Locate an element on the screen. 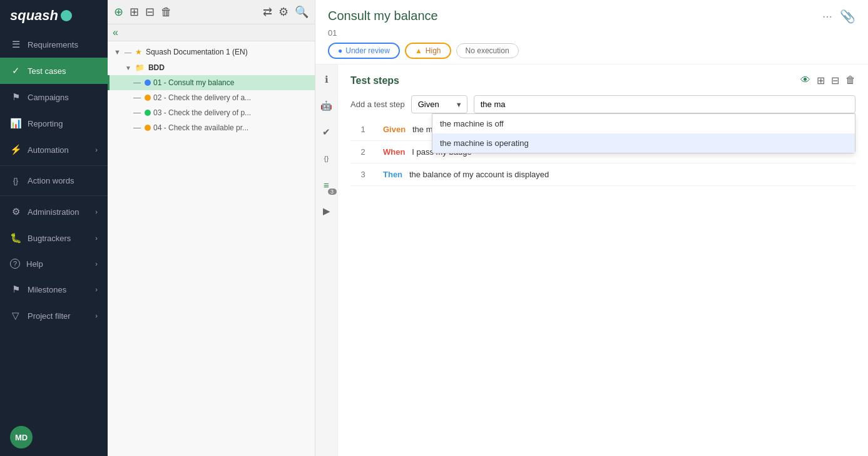  tree-item-03: — 03 - Check the delivery of p... is located at coordinates (212, 113).